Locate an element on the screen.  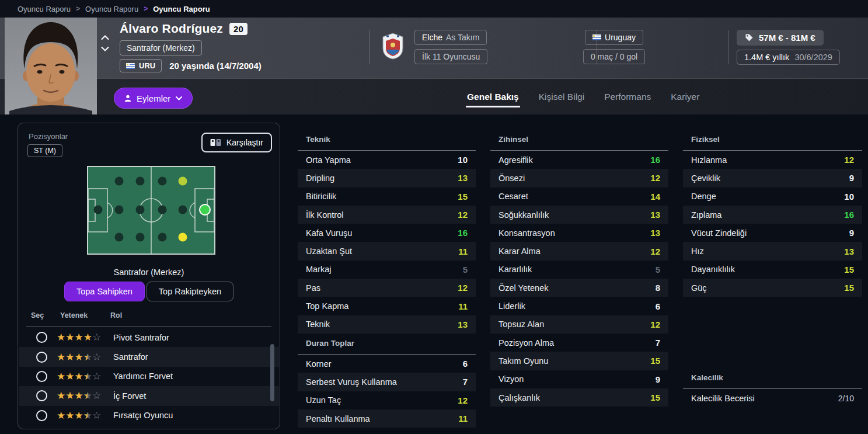
attribute-label: Kafa Vuruşu is located at coordinates (329, 233).